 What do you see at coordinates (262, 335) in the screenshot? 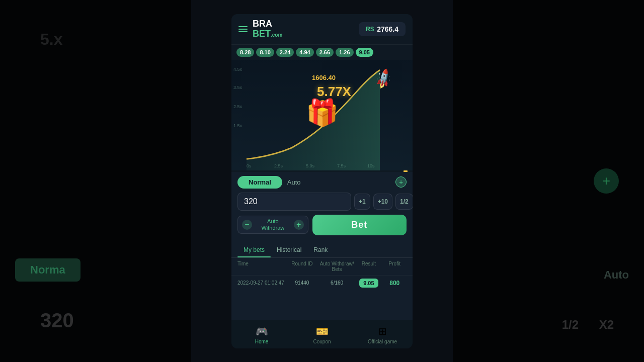
I see `nav-home: 🎮 Home` at bounding box center [262, 335].